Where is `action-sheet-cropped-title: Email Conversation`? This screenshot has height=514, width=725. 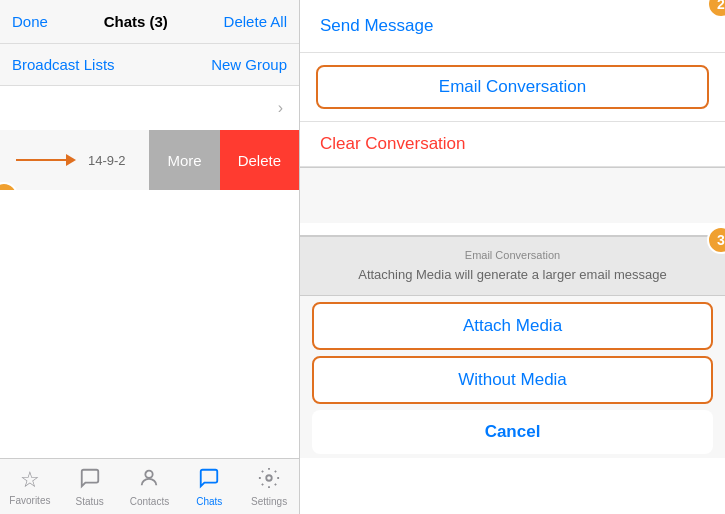 action-sheet-cropped-title: Email Conversation is located at coordinates (512, 255).